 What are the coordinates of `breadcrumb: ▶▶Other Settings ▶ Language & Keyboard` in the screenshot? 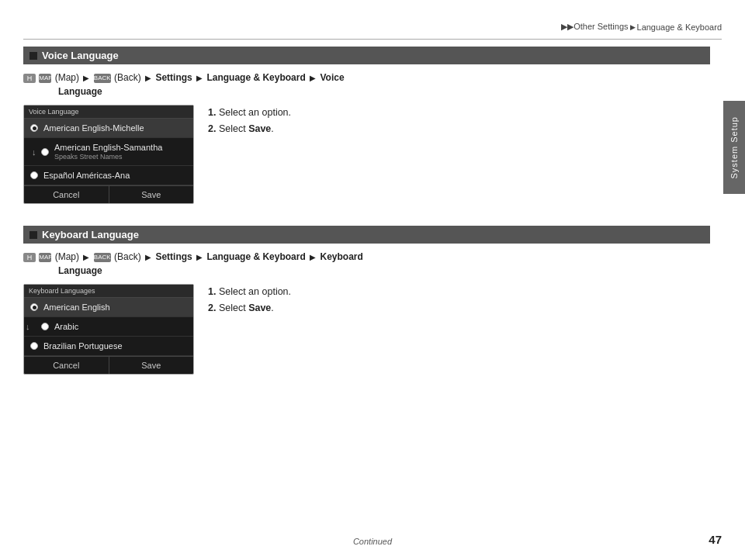 It's located at (641, 26).